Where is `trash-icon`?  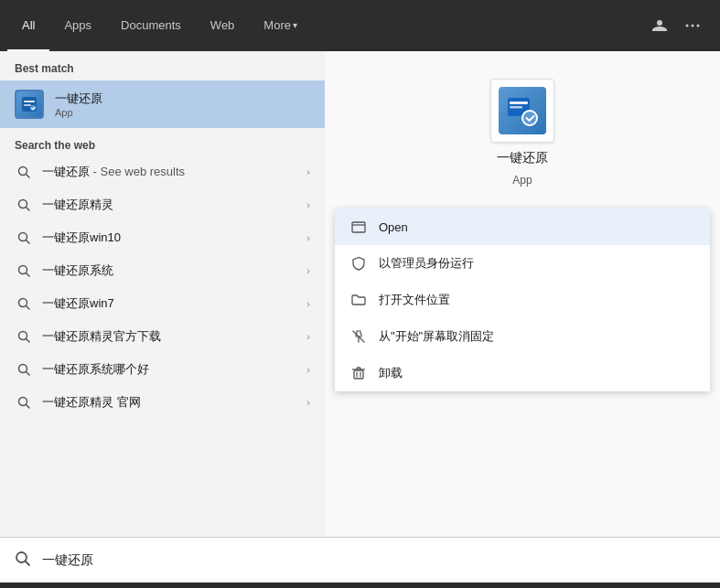
trash-icon is located at coordinates (359, 373).